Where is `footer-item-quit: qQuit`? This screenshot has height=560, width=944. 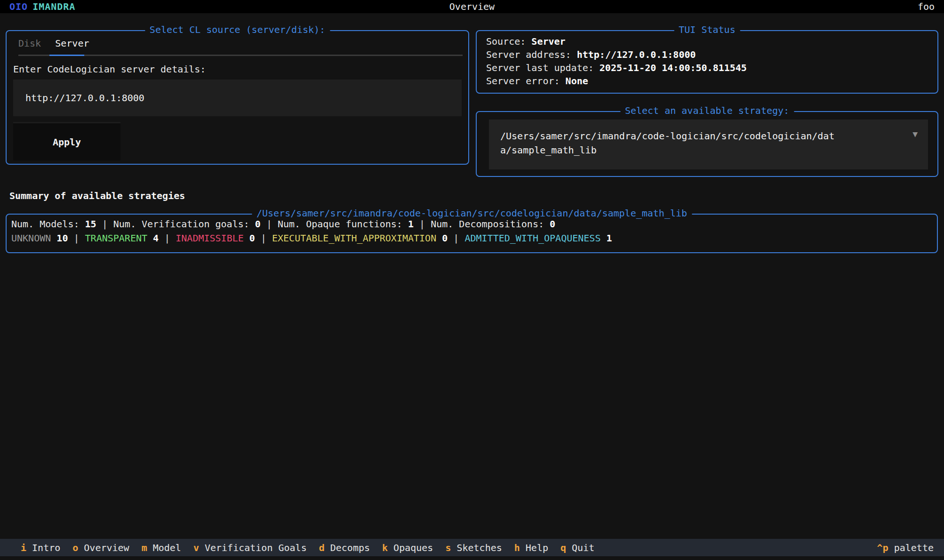
footer-item-quit: qQuit is located at coordinates (577, 548).